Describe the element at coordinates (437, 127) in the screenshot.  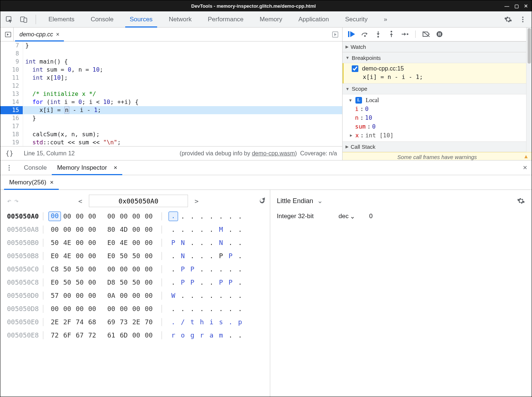
I see `scope-var: sum: 0` at that location.